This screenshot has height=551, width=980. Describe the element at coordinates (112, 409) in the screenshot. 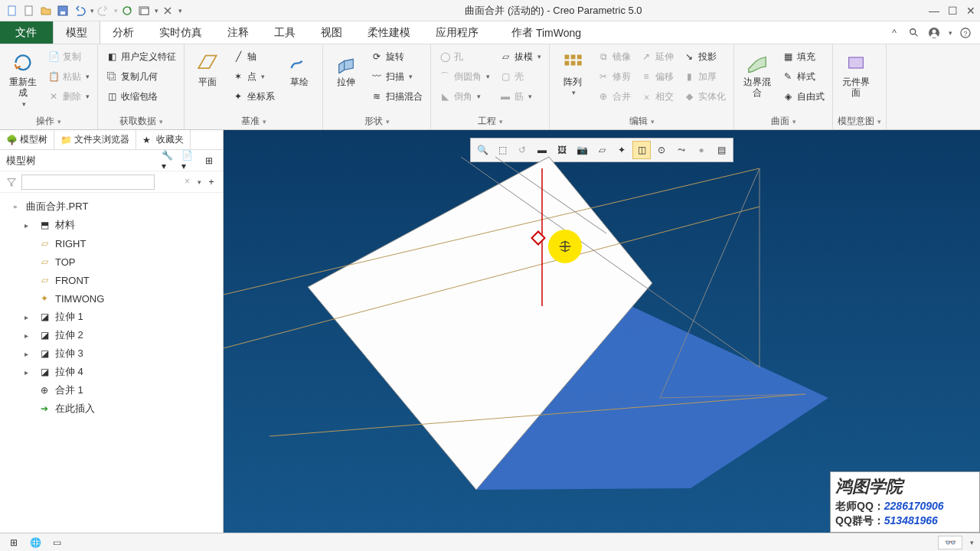

I see `tree-item-insert: ➔在此插入` at that location.